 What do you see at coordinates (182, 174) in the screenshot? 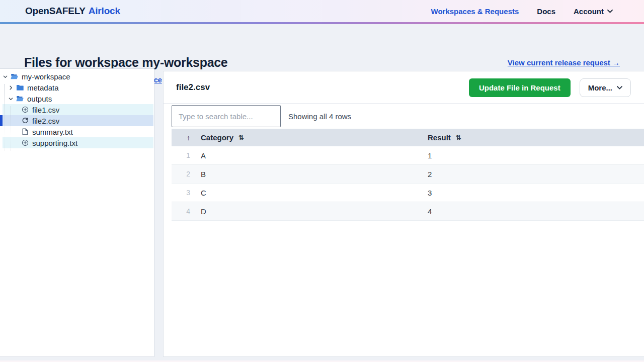
I see `row-number: 2` at bounding box center [182, 174].